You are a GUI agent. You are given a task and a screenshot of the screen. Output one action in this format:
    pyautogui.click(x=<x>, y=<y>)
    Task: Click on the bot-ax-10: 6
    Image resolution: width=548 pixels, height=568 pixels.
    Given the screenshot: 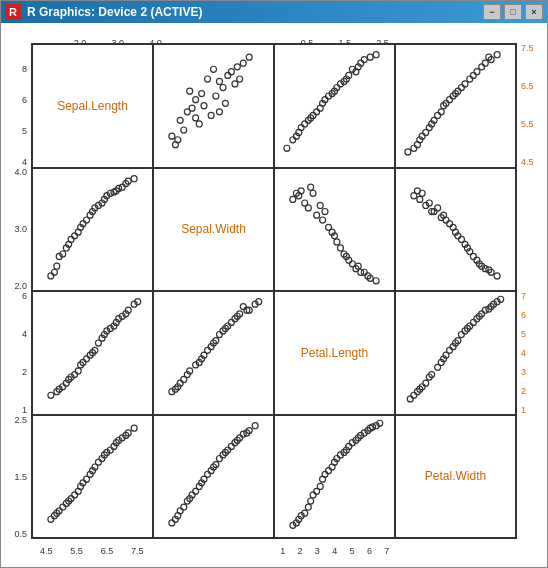 What is the action you would take?
    pyautogui.click(x=370, y=551)
    